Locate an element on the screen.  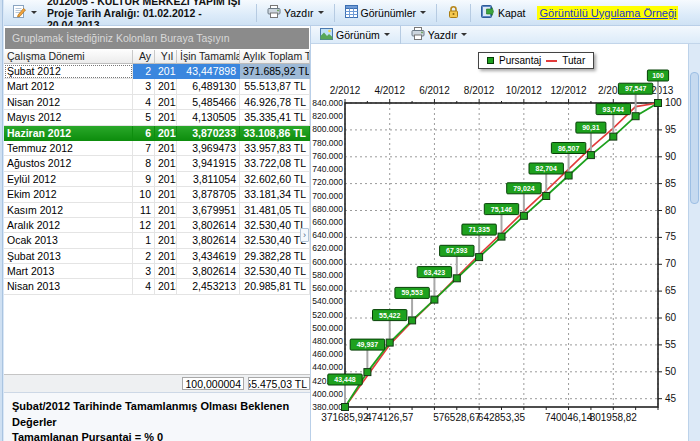
table-row: Ağustos 2012820123,94191533.722,08 TL is located at coordinates (157, 164).